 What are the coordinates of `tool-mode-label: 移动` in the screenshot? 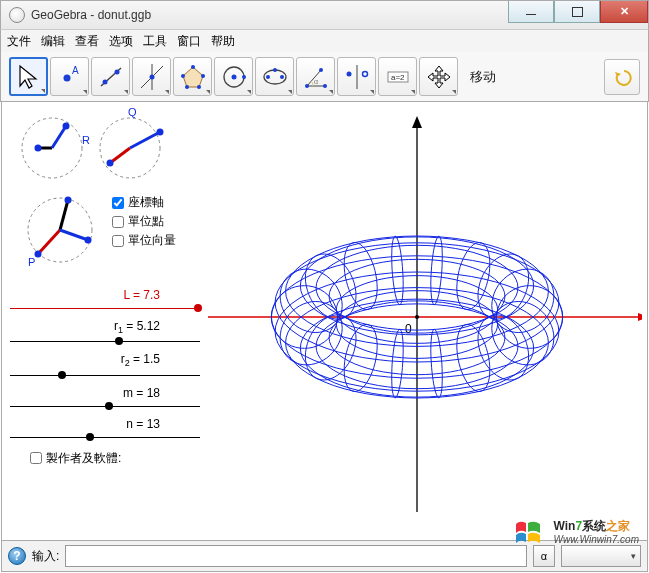 It's located at (483, 77).